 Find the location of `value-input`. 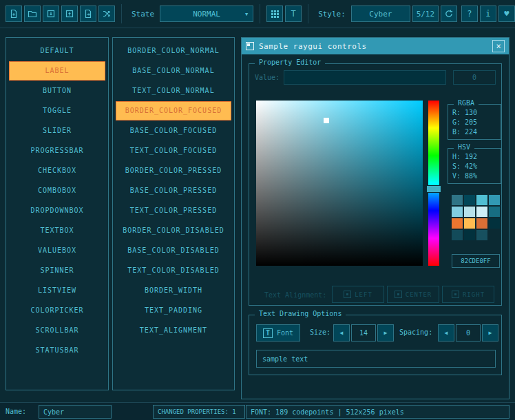

value-input is located at coordinates (365, 77).